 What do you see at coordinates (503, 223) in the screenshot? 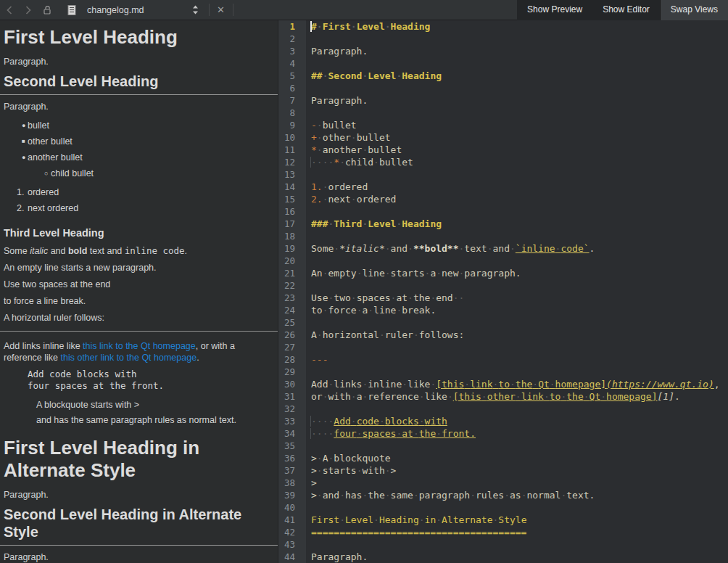
I see `editor-line: 17###·Third·Level·Heading` at bounding box center [503, 223].